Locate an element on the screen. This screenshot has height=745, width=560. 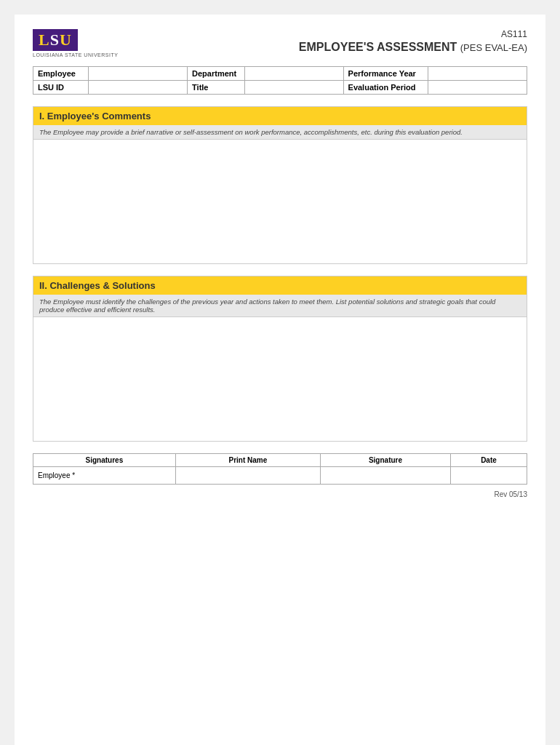
header: LSU Louisiana State University AS111 EMP… is located at coordinates (280, 44).